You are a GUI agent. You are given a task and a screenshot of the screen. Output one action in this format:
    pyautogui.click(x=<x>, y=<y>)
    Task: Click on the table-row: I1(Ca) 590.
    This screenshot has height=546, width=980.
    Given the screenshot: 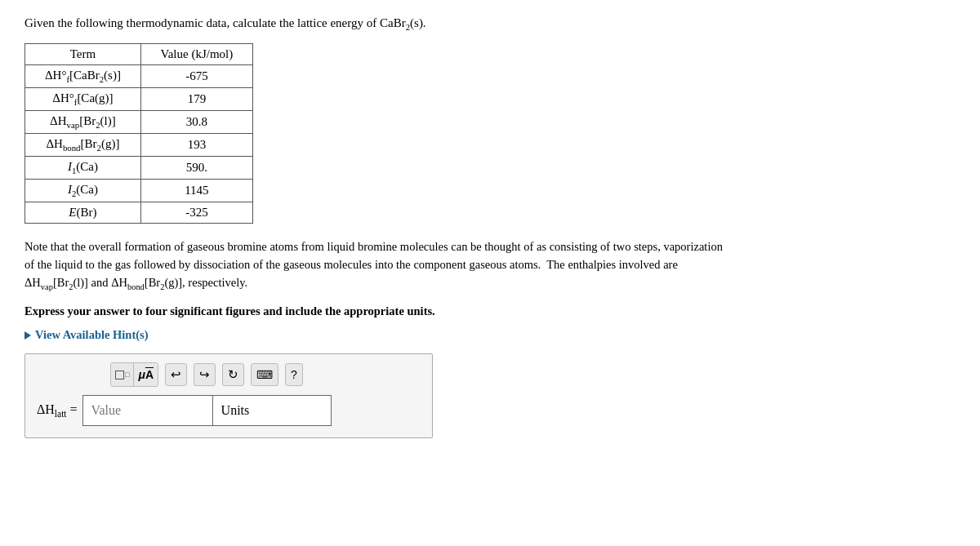 What is the action you would take?
    pyautogui.click(x=139, y=168)
    